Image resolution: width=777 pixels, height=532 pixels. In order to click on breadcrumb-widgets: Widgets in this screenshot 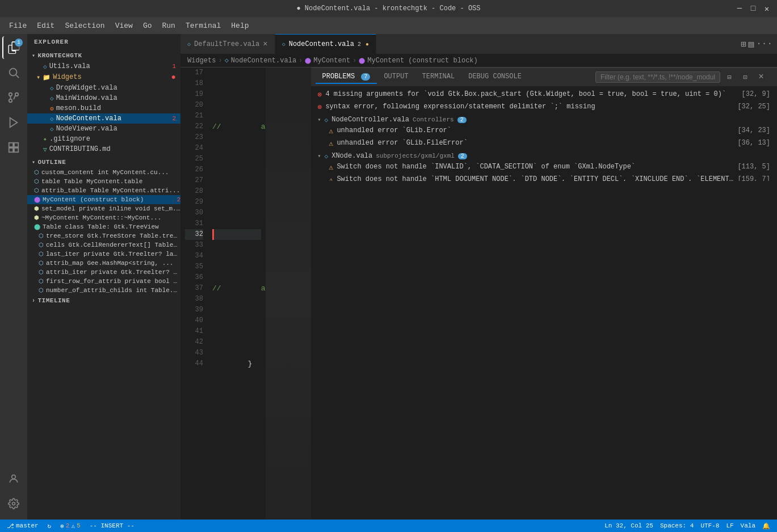, I will do `click(201, 61)`.